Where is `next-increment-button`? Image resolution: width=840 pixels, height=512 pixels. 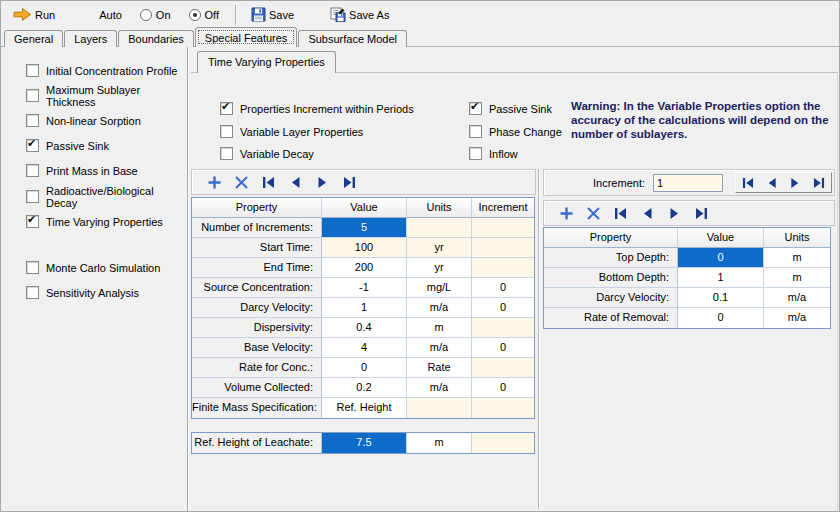
next-increment-button is located at coordinates (796, 182).